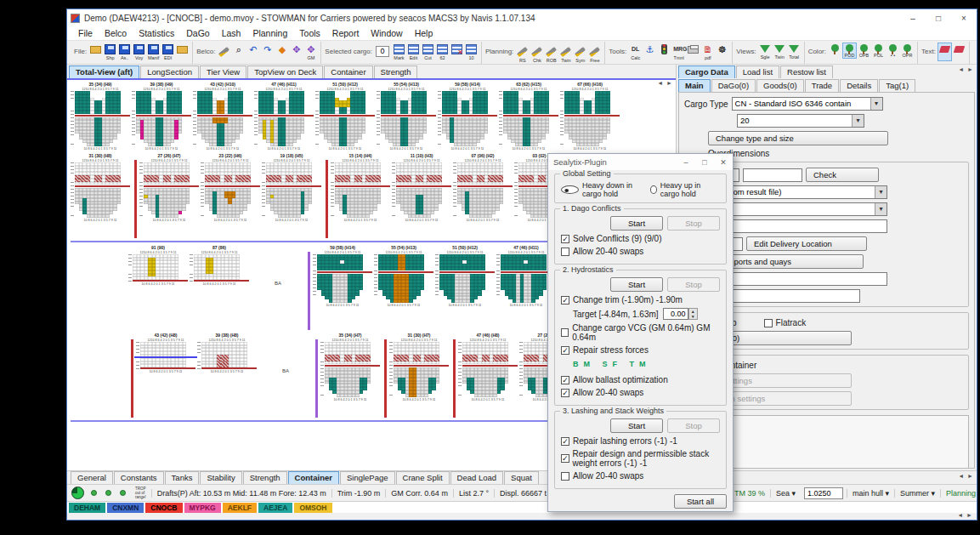 The image size is (980, 535). Describe the element at coordinates (399, 52) in the screenshot. I see `mark-cargo-icon: Mark` at that location.